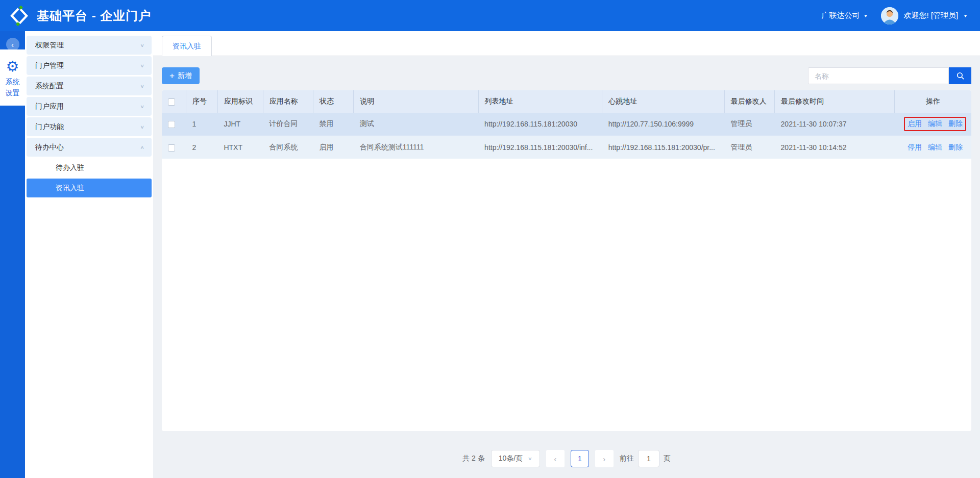 This screenshot has width=980, height=478. What do you see at coordinates (931, 15) in the screenshot?
I see `welcome-text: 欢迎您! [管理员]` at bounding box center [931, 15].